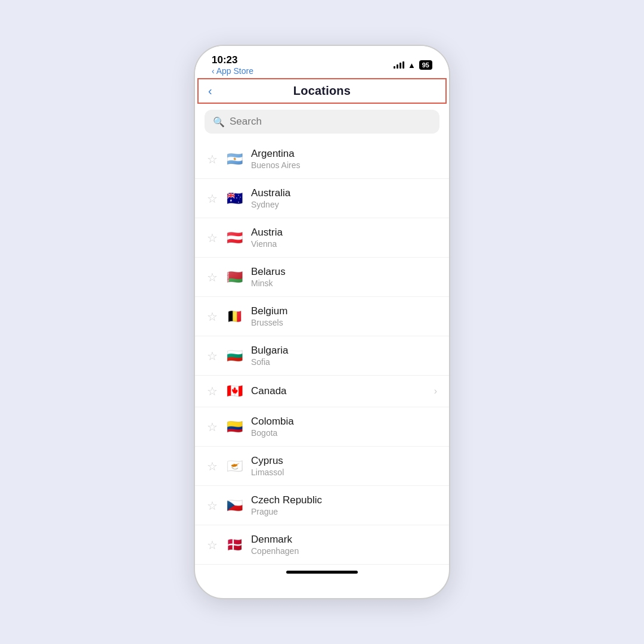 The image size is (644, 644). What do you see at coordinates (322, 317) in the screenshot?
I see `list-item: ☆🇧🇪BelgiumBrussels` at bounding box center [322, 317].